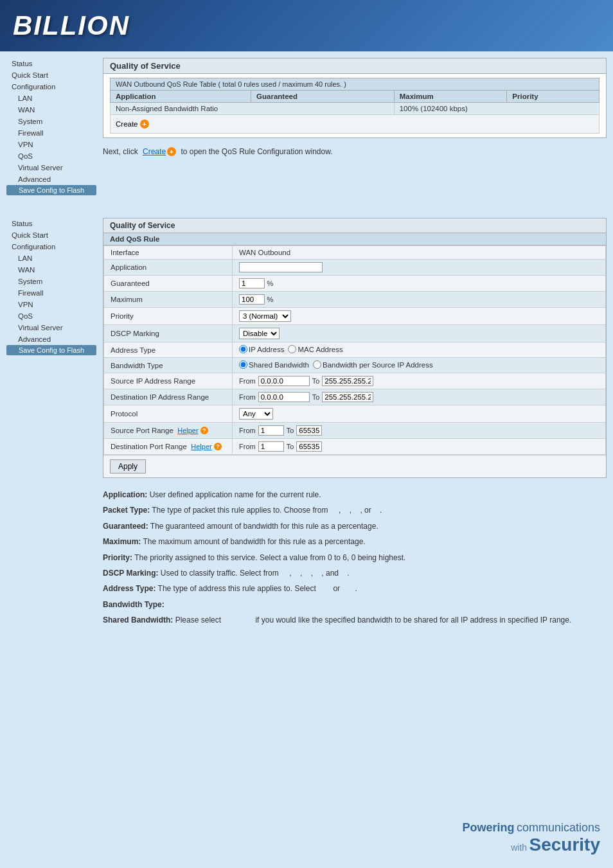 The width and height of the screenshot is (613, 868). What do you see at coordinates (51, 168) in the screenshot?
I see `sidebar-item-virtualserver-1: Virtual Server` at bounding box center [51, 168].